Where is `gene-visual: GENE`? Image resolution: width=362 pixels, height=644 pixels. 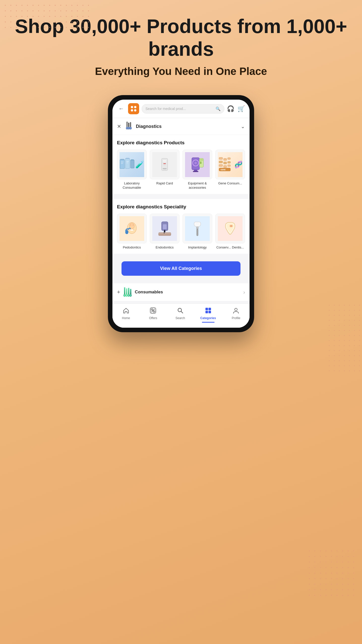 gene-visual: GENE is located at coordinates (230, 164).